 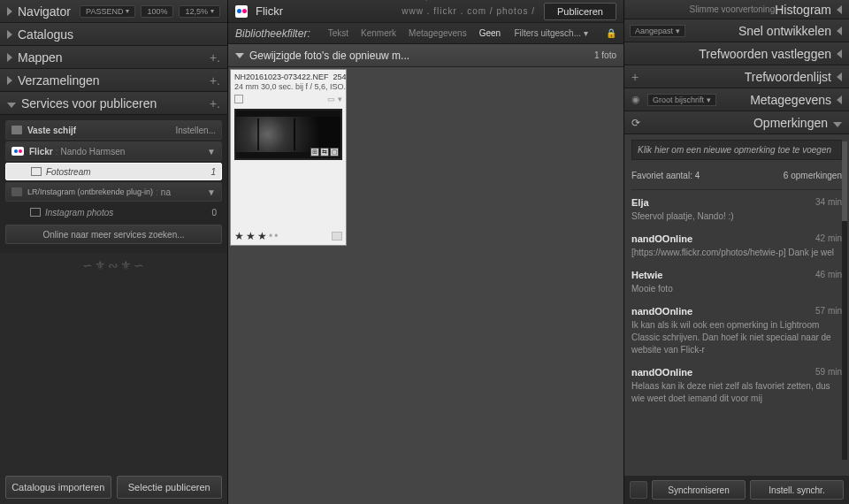 I want to click on instagram-label: LR/Instagram (ontbrekende plug-in), so click(x=90, y=192).